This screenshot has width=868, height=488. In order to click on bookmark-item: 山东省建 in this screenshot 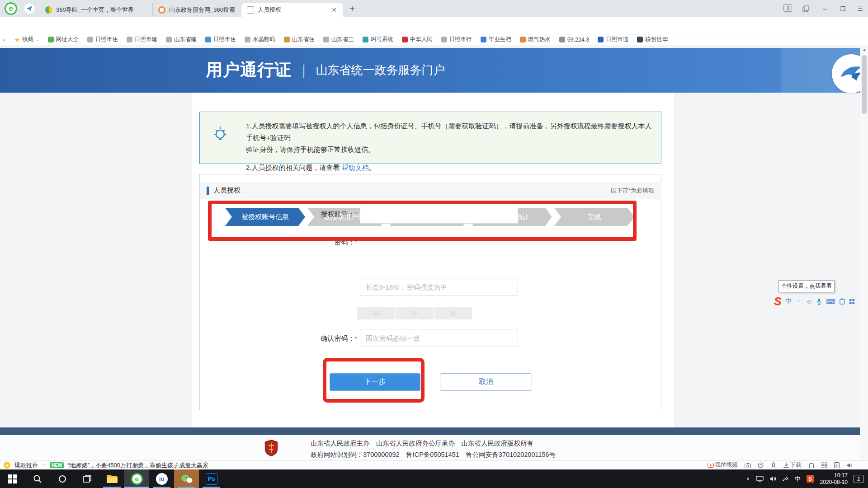, I will do `click(181, 40)`.